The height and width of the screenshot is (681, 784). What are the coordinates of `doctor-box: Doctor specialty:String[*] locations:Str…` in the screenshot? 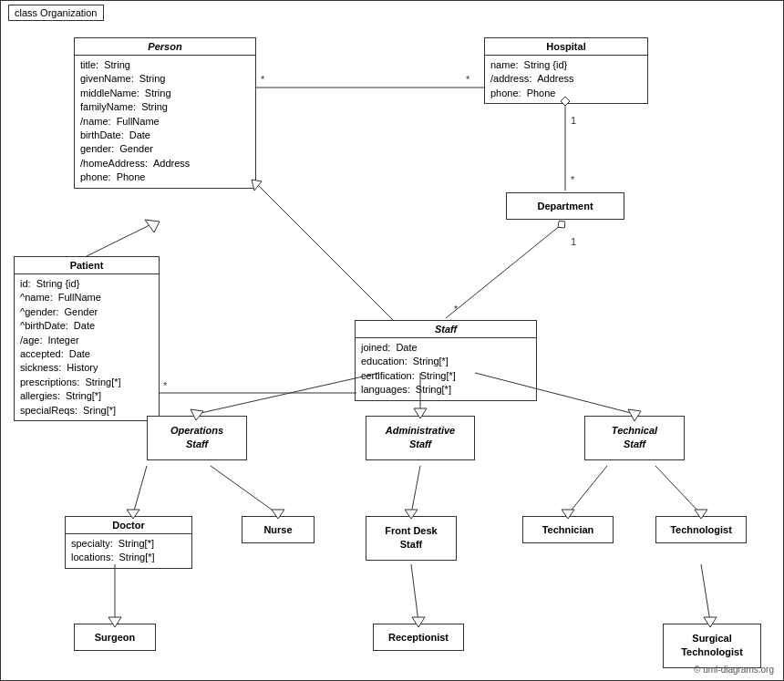 It's located at (129, 542).